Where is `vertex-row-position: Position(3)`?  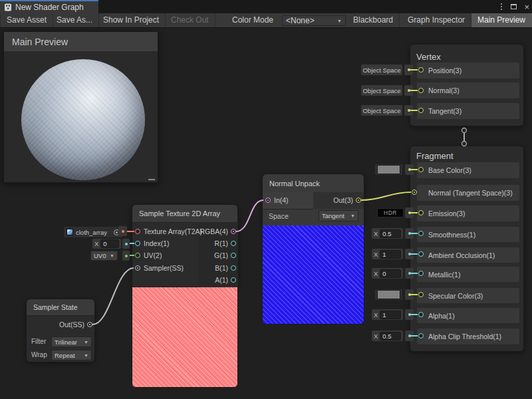
vertex-row-position: Position(3) is located at coordinates (468, 70).